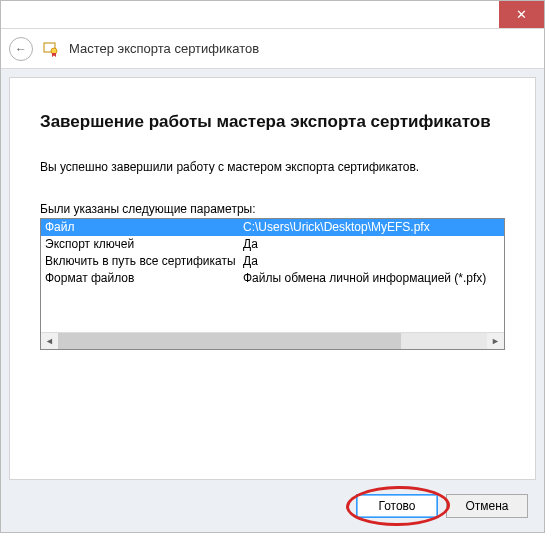 The image size is (545, 533). Describe the element at coordinates (522, 14) in the screenshot. I see `close-icon: ✕` at that location.